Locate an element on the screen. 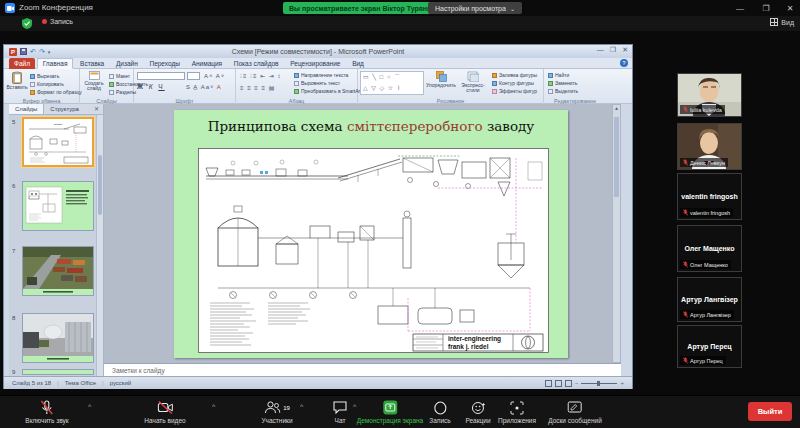 The width and height of the screenshot is (800, 428). record-button: Запись is located at coordinates (440, 412).